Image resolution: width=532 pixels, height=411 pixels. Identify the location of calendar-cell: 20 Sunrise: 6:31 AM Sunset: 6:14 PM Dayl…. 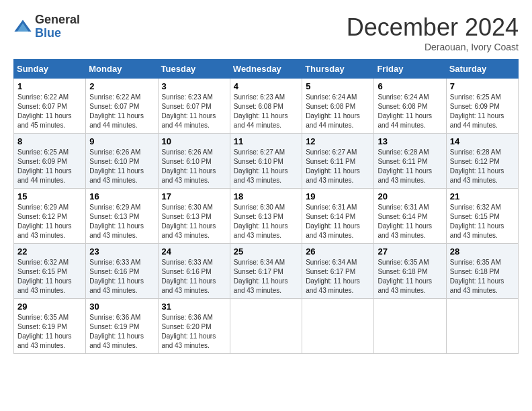
(410, 216).